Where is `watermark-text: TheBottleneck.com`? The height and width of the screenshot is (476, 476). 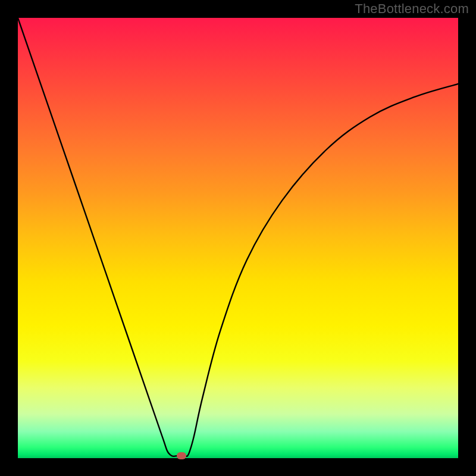 watermark-text: TheBottleneck.com is located at coordinates (412, 9).